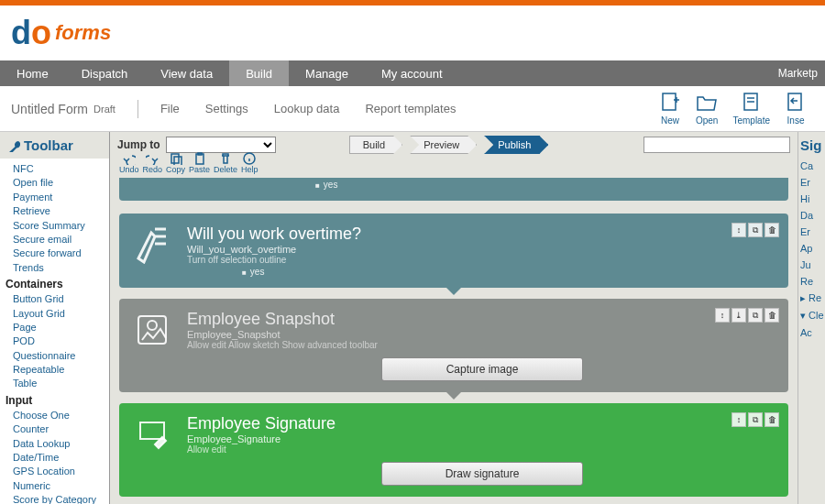  What do you see at coordinates (812, 215) in the screenshot?
I see `property-row: Da` at bounding box center [812, 215].